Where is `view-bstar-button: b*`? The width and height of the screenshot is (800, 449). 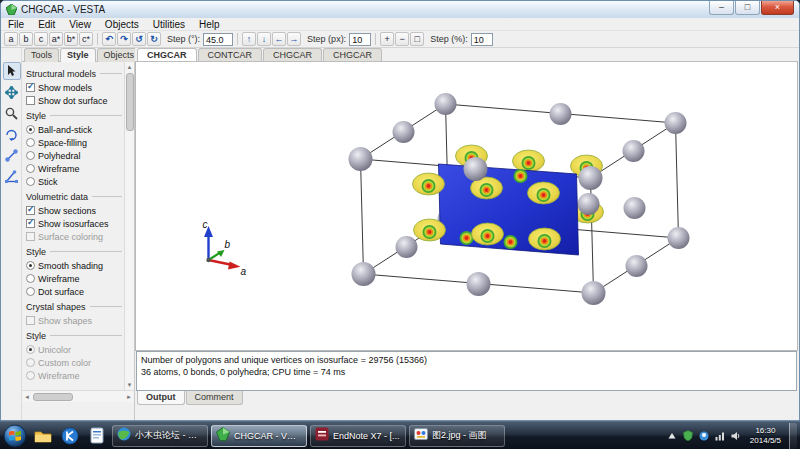 view-bstar-button: b* is located at coordinates (71, 39).